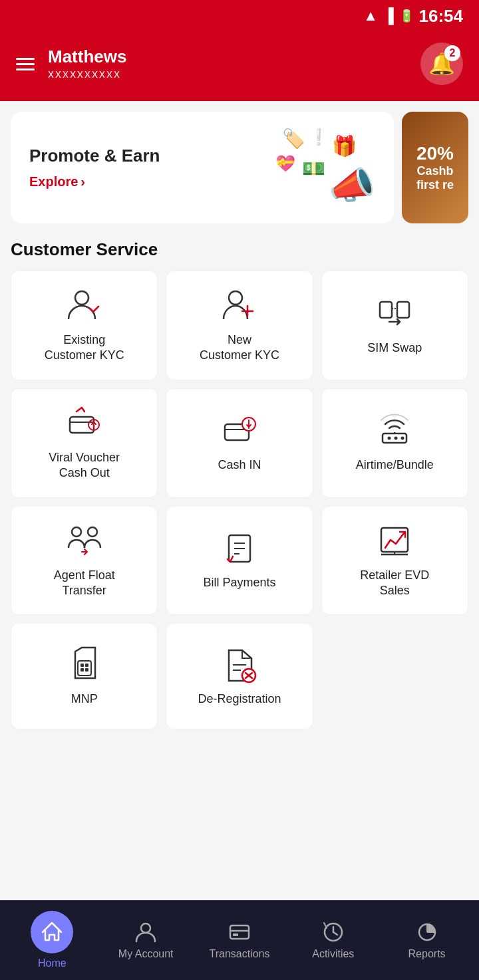 The image size is (479, 980). I want to click on wallet-out-icon, so click(84, 424).